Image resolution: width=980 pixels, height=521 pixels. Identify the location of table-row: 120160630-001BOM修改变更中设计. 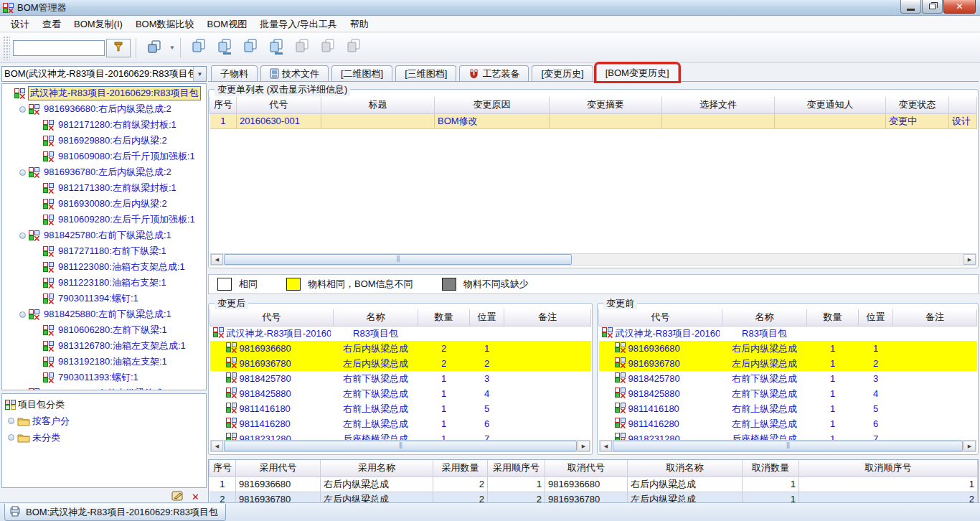
(594, 121).